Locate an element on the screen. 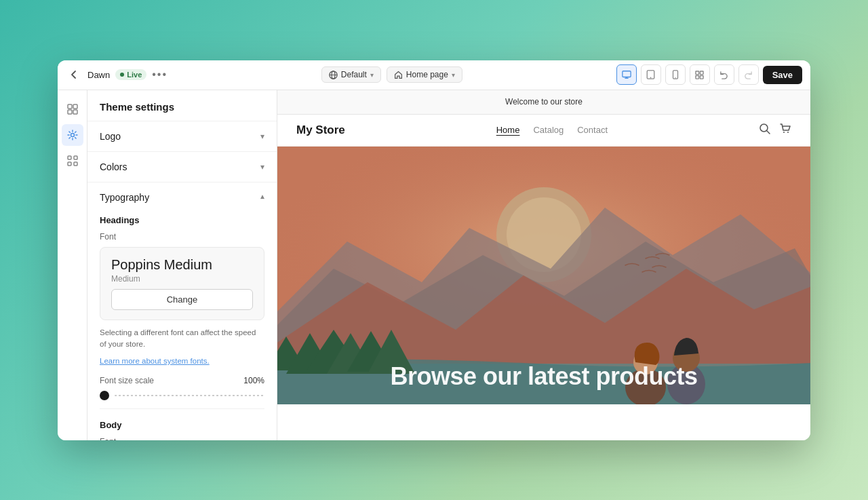 The height and width of the screenshot is (500, 868). grid-view-button is located at coordinates (700, 75).